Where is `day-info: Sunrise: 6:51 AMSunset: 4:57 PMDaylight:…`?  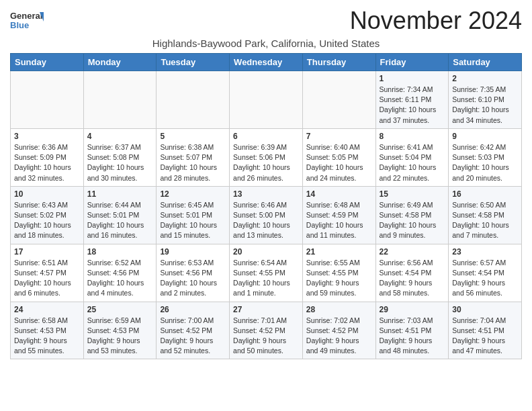 day-info: Sunrise: 6:51 AMSunset: 4:57 PMDaylight:… is located at coordinates (47, 278).